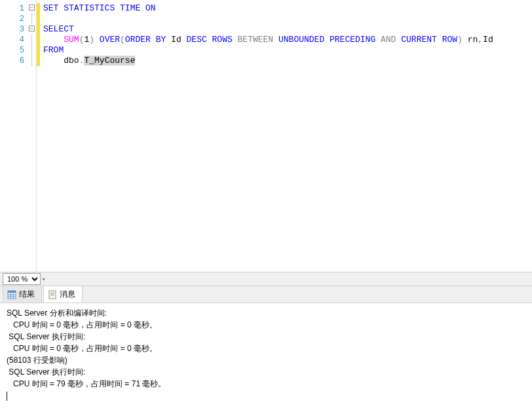 This screenshot has width=532, height=408. What do you see at coordinates (38, 35) in the screenshot?
I see `change-marker` at bounding box center [38, 35].